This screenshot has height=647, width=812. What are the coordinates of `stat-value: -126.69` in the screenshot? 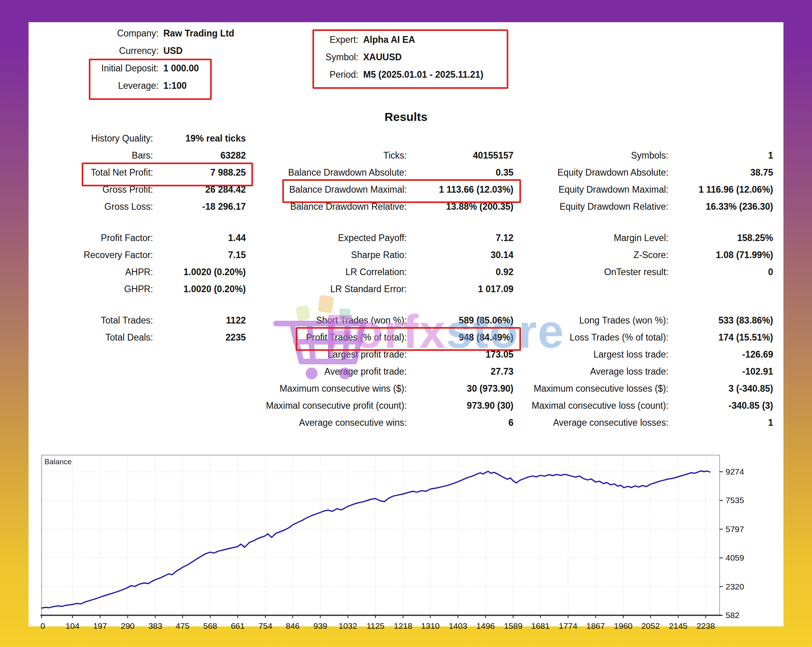 It's located at (724, 354).